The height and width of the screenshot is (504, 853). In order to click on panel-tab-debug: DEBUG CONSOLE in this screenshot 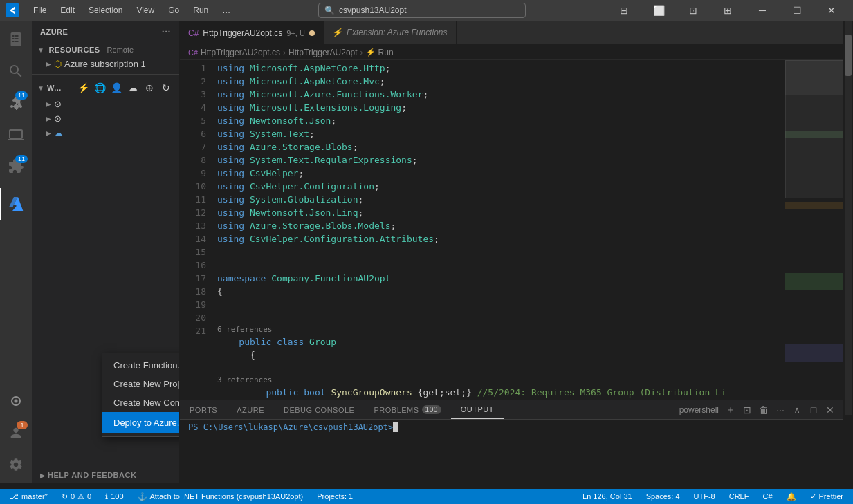, I will do `click(319, 409)`.